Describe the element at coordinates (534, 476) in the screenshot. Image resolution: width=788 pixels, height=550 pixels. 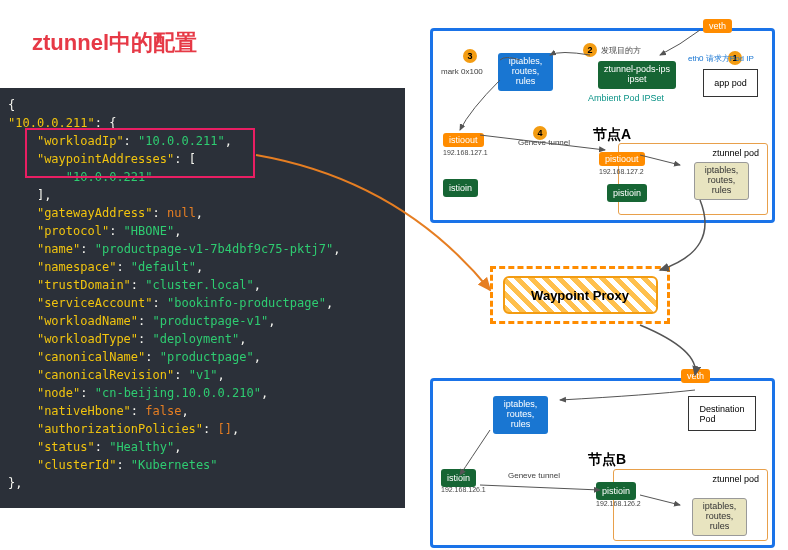
I see `geneve-b: Geneve tunnel` at that location.